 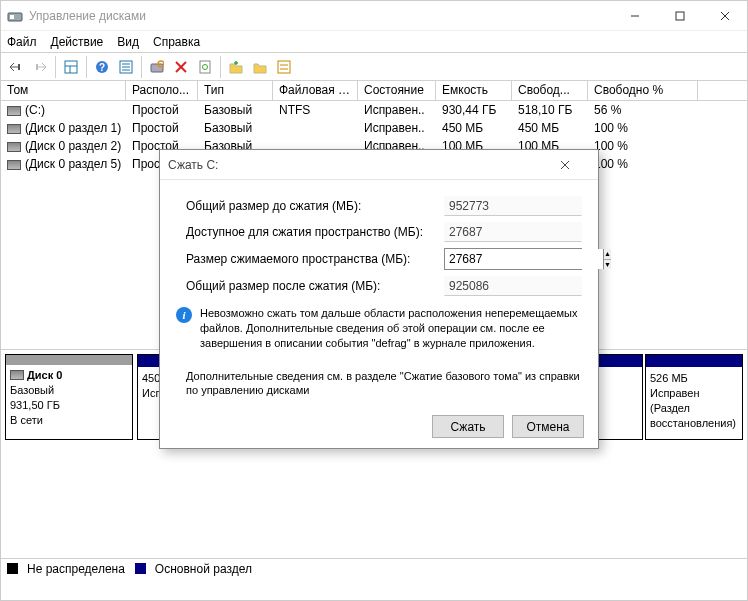 I want to click on table-row: (C:) Простой Базовый NTFS Исправен.. 930…, so click(x=374, y=110).